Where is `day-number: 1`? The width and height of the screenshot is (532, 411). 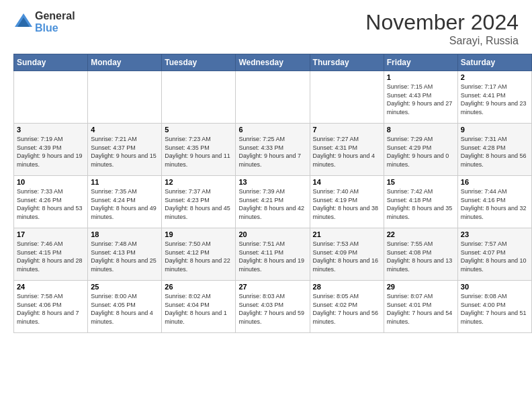
day-number: 1 is located at coordinates (420, 77).